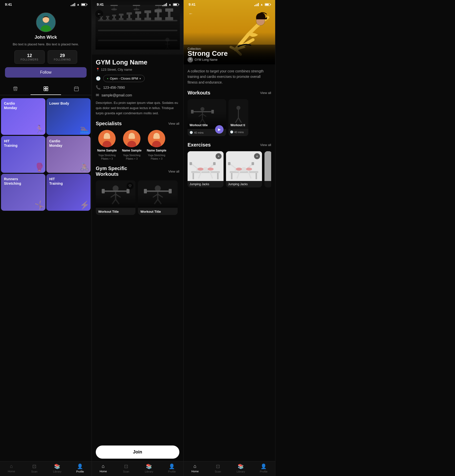  Describe the element at coordinates (219, 156) in the screenshot. I see `add-exercise-btn-1: +` at that location.